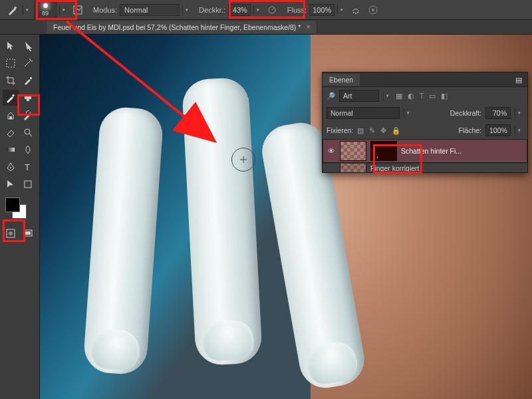 Image resolution: width=532 pixels, height=399 pixels. What do you see at coordinates (383, 130) in the screenshot?
I see `lock-pos-icon: ✥` at bounding box center [383, 130].